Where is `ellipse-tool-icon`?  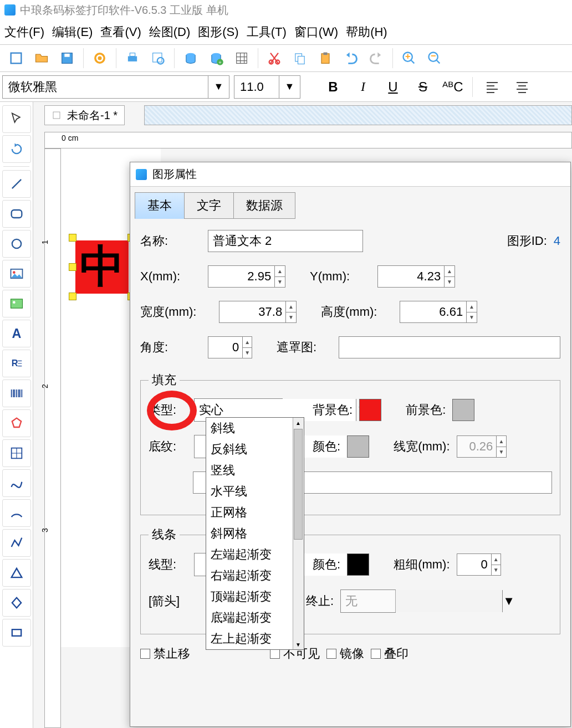 ellipse-tool-icon is located at coordinates (17, 244).